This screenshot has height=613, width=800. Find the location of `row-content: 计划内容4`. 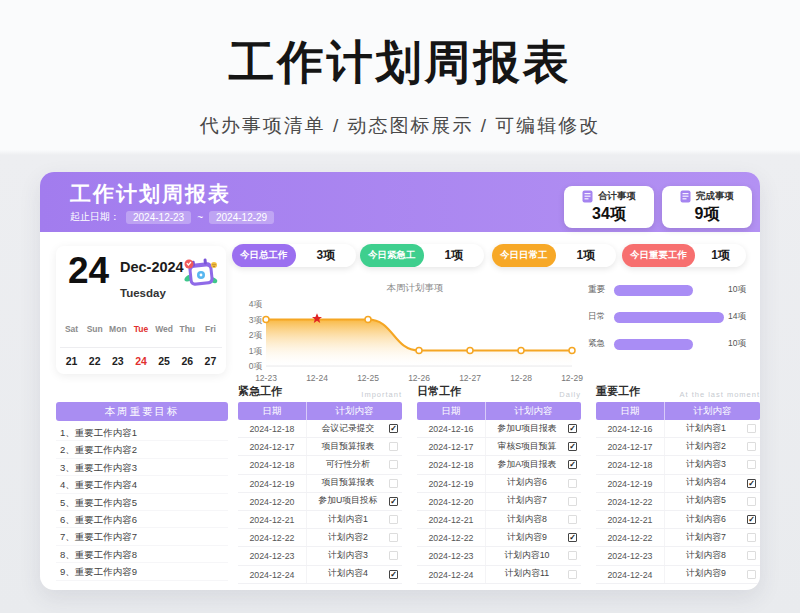

row-content: 计划内容4 is located at coordinates (706, 483).